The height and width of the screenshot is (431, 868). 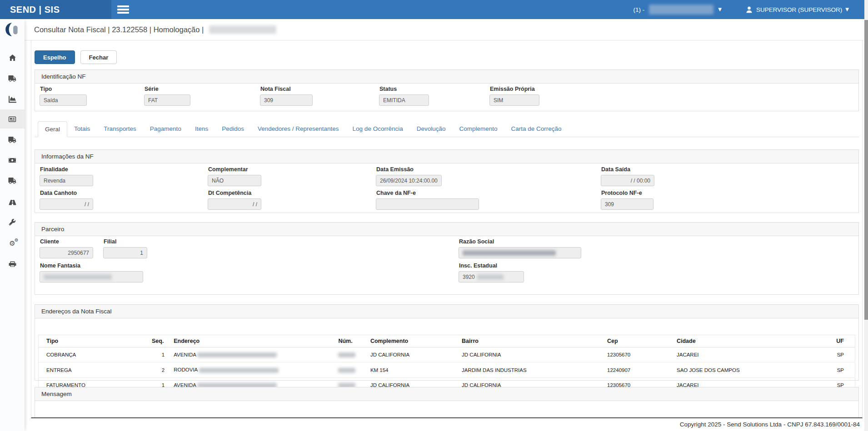 I want to click on nota-fiscal-label: Nota Fiscal, so click(x=286, y=89).